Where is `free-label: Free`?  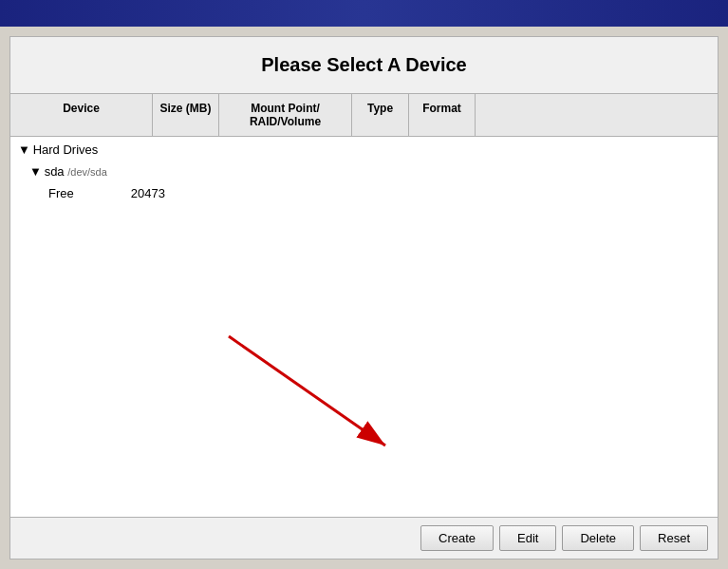 free-label: Free is located at coordinates (61, 194).